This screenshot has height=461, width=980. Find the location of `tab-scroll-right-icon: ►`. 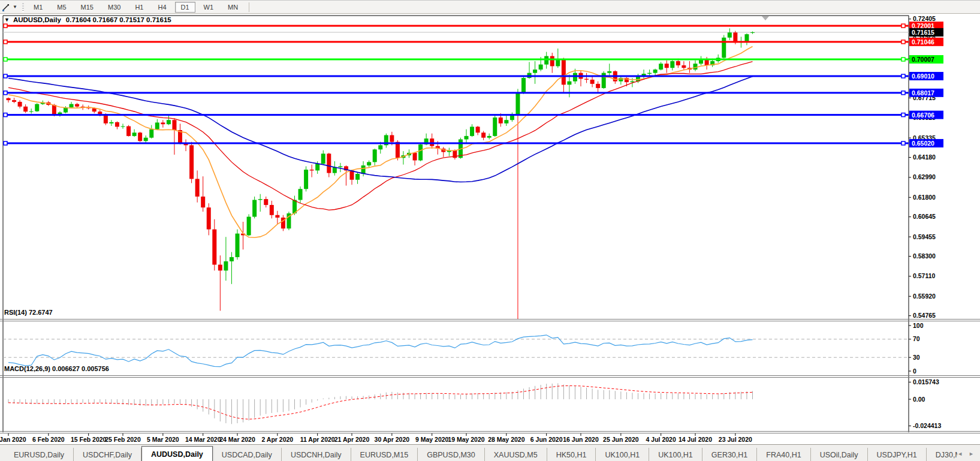

tab-scroll-right-icon: ► is located at coordinates (971, 454).